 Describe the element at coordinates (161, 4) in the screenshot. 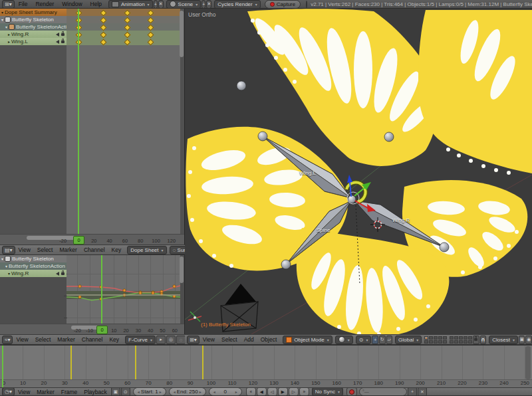

I see `delete-layout-button: ✕` at that location.